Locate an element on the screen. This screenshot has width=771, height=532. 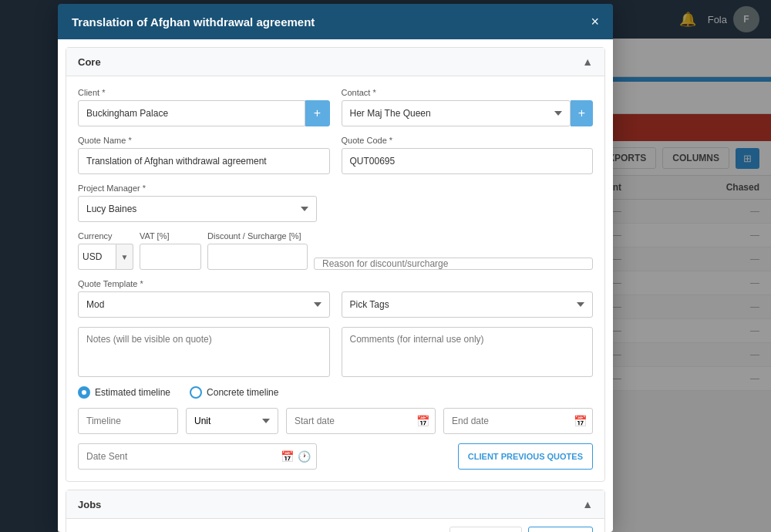
comments-textarea is located at coordinates (467, 352).